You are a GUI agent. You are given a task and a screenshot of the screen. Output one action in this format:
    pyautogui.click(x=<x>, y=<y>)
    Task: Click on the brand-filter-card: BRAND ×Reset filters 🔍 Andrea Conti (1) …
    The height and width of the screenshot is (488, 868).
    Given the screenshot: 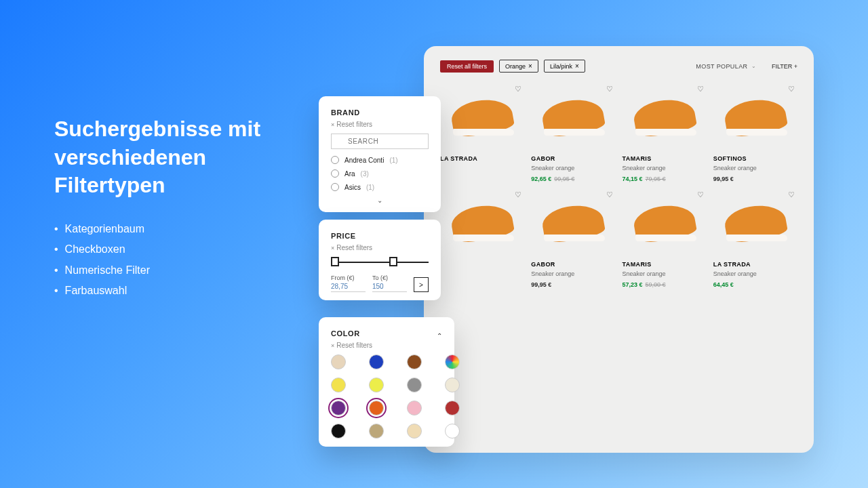 What is the action you would take?
    pyautogui.click(x=380, y=155)
    